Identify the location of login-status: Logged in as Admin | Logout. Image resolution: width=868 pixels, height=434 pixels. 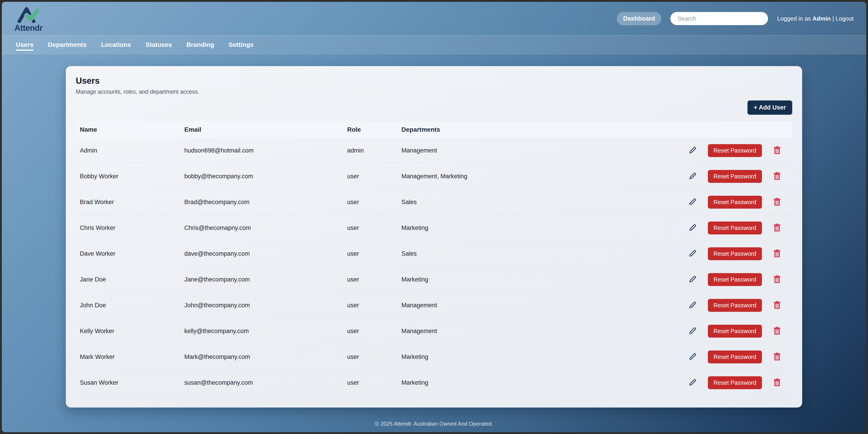
(815, 19).